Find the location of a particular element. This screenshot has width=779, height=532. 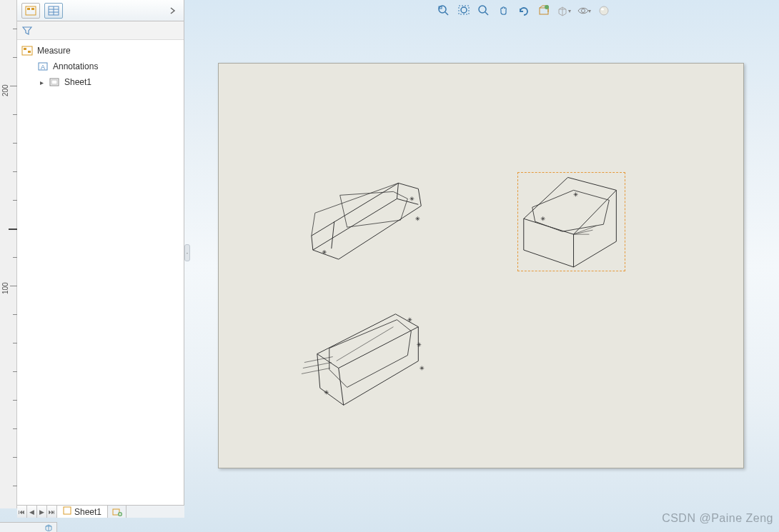

sheet-nav-prev: ◀ is located at coordinates (32, 511).